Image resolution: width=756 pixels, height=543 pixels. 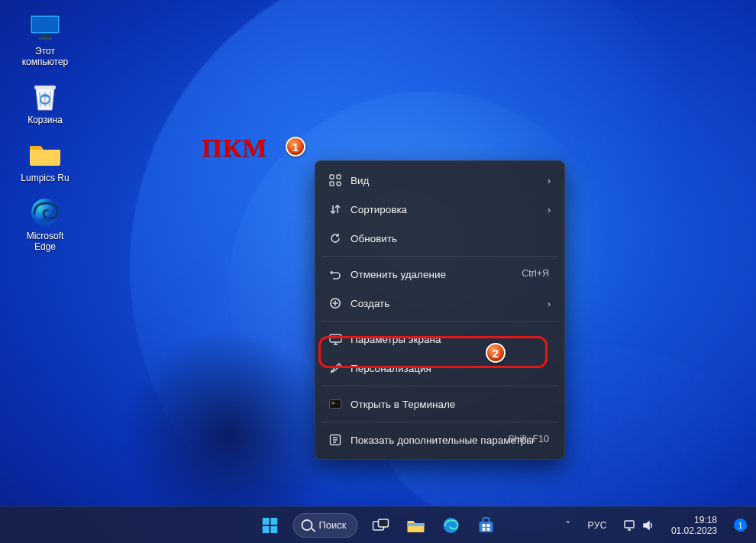 I want to click on view-icon, so click(x=335, y=180).